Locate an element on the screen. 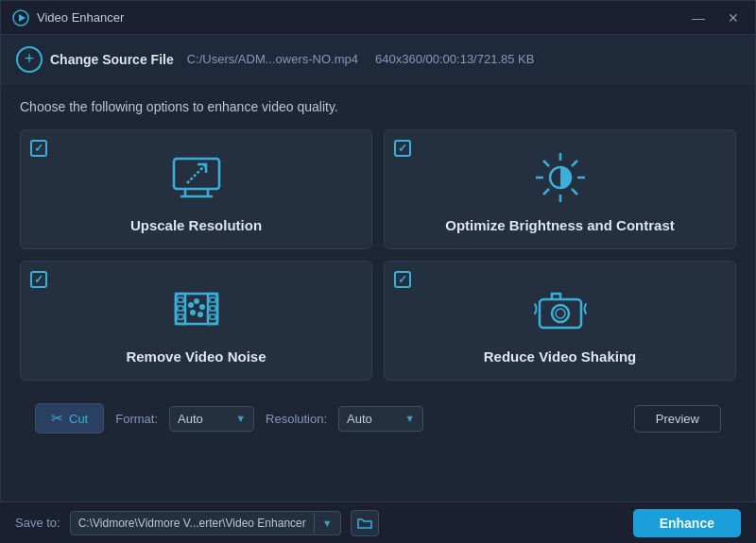 This screenshot has height=543, width=756. resolution-value: Auto is located at coordinates (359, 419).